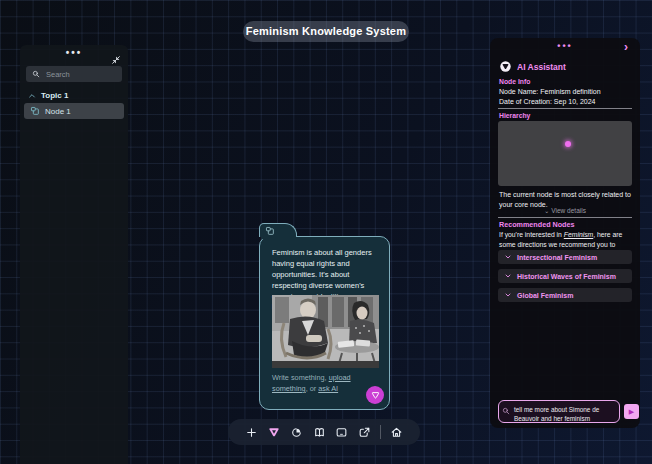 The image size is (652, 464). What do you see at coordinates (626, 47) in the screenshot?
I see `chevron-right-icon: ›` at bounding box center [626, 47].